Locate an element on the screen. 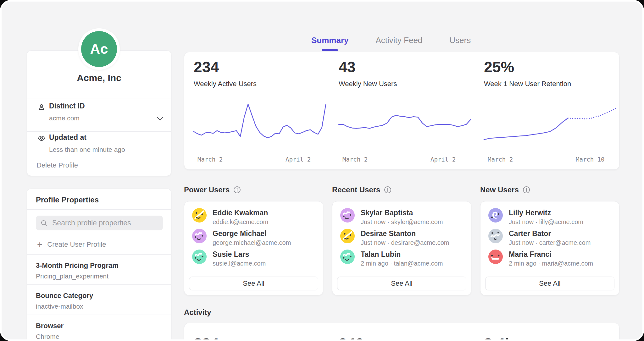 This screenshot has width=644, height=341. user-name: Skylar Baptista is located at coordinates (387, 213).